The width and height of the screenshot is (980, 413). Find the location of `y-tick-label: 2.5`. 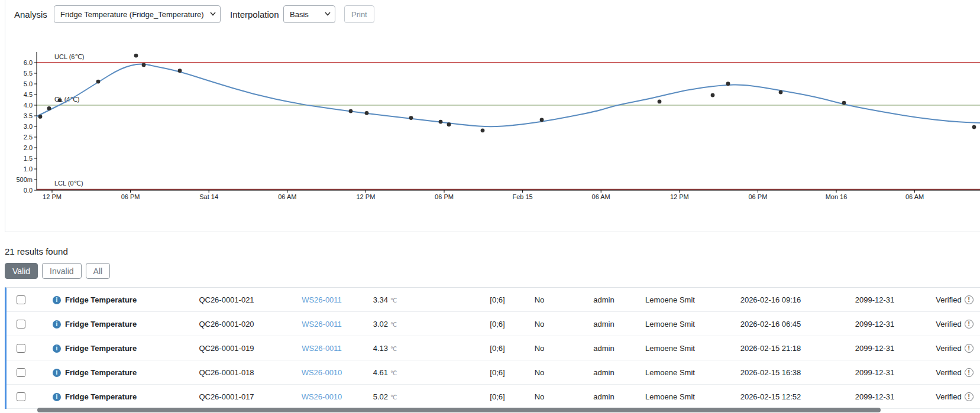

y-tick-label: 2.5 is located at coordinates (28, 137).